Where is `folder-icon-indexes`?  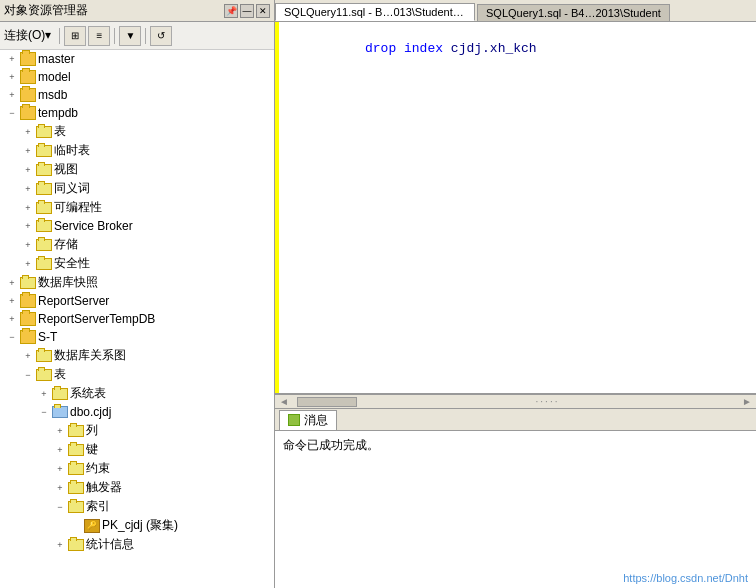
folder-icon-indexes is located at coordinates (76, 507).